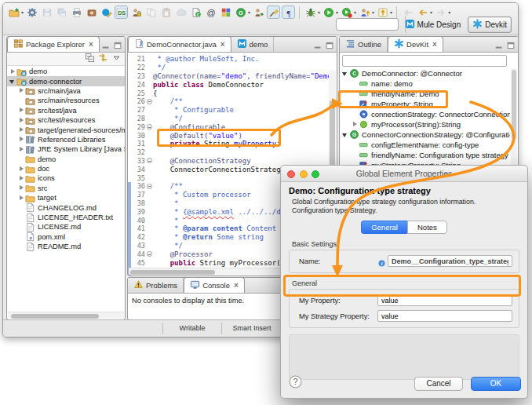 This screenshot has width=532, height=405. Describe the element at coordinates (328, 13) in the screenshot. I see `toolbar-run-button` at that location.